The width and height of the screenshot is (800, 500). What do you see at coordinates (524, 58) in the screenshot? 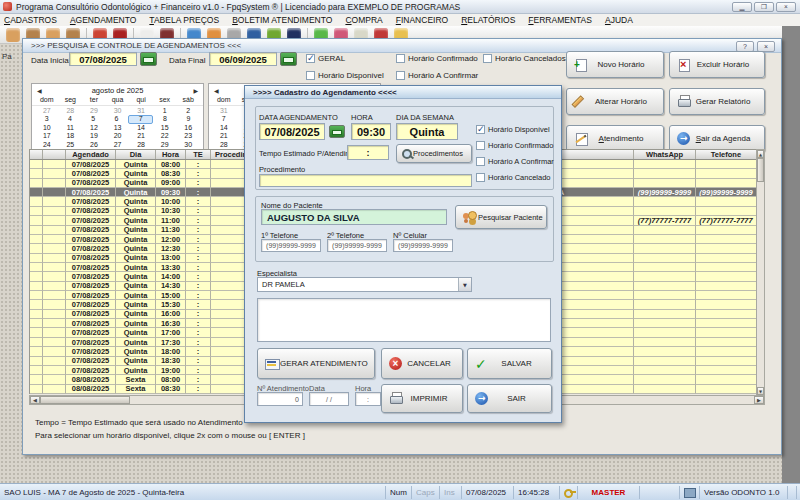
I see `checkbox-horario-cancelados: Horário Cancelados` at bounding box center [524, 58].